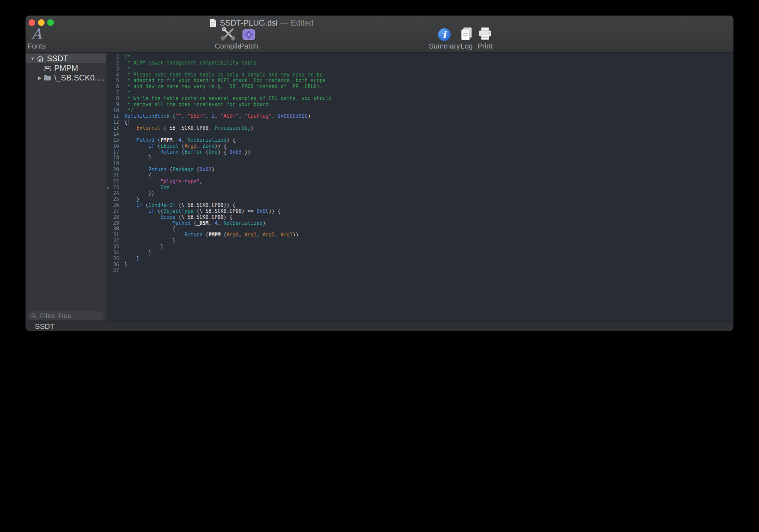 The image size is (759, 532). What do you see at coordinates (422, 81) in the screenshot?
I see `code-line: 5 * adapted to fit your board's ACPI sta…` at bounding box center [422, 81].